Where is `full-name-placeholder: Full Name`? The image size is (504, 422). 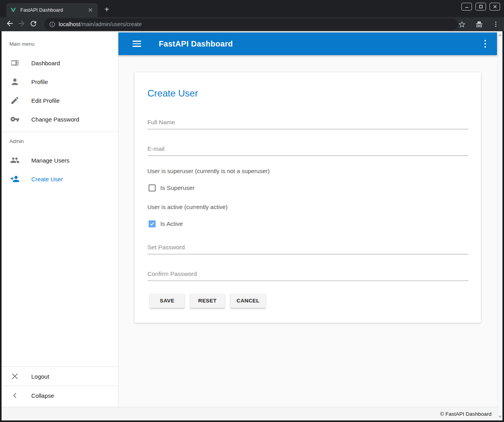
full-name-placeholder: Full Name is located at coordinates (308, 124).